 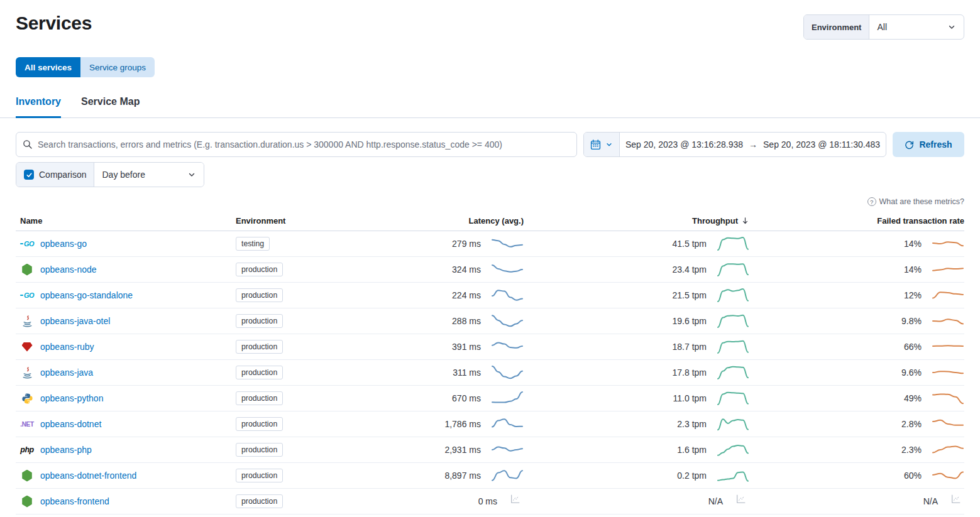 What do you see at coordinates (917, 27) in the screenshot?
I see `environment-select: All` at bounding box center [917, 27].